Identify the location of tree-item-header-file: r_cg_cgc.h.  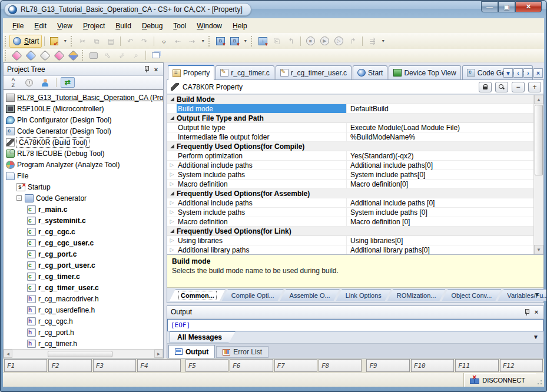
(84, 321).